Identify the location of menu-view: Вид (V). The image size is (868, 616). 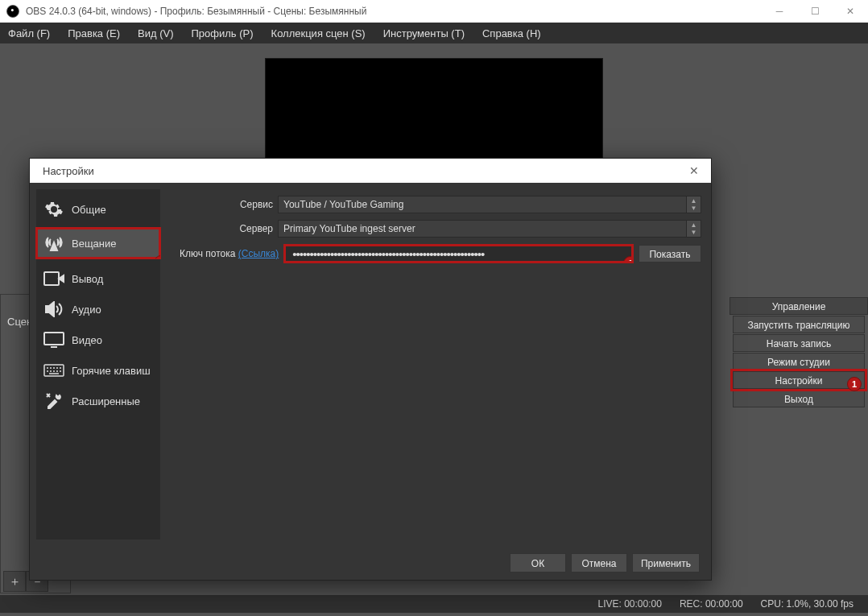
(155, 34).